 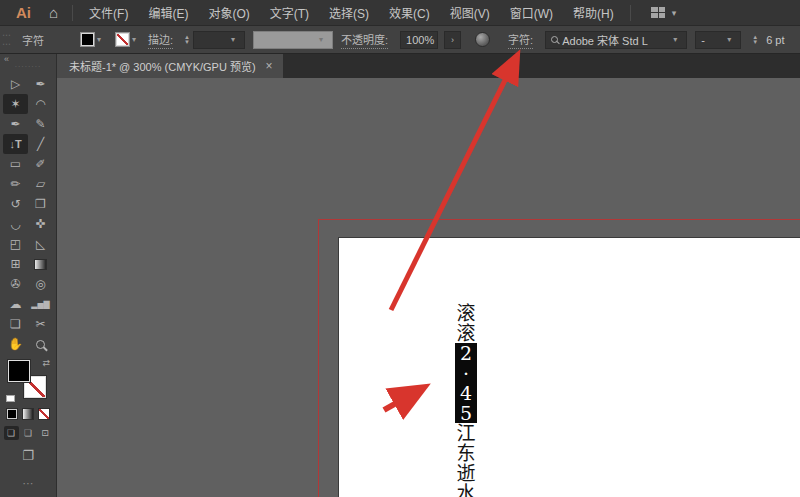 What do you see at coordinates (16, 124) in the screenshot?
I see `pen-tool: ✒` at bounding box center [16, 124].